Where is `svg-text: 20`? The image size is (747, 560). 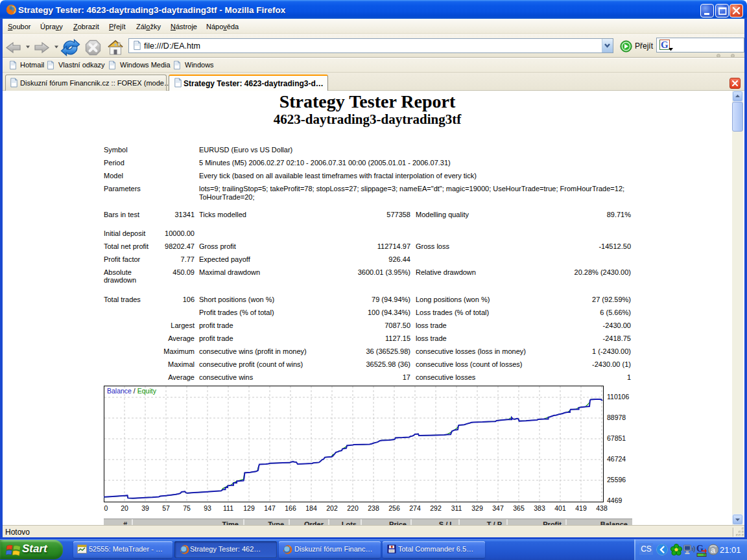
svg-text: 20 is located at coordinates (124, 508).